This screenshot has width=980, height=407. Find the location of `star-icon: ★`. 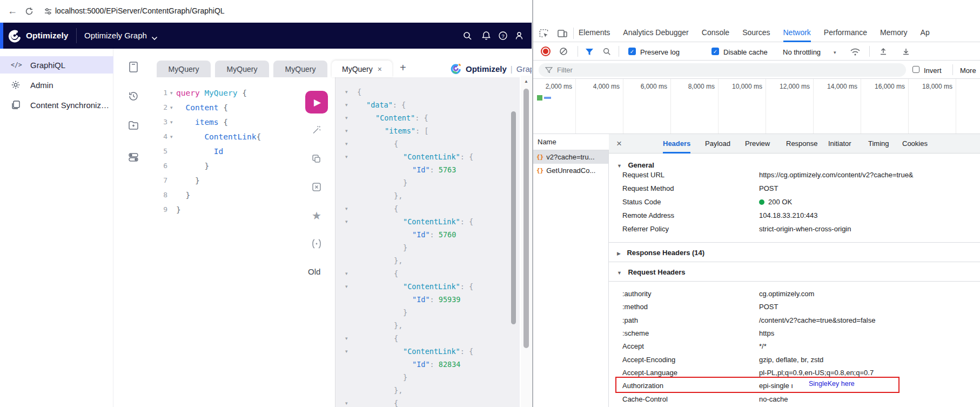

star-icon: ★ is located at coordinates (317, 216).